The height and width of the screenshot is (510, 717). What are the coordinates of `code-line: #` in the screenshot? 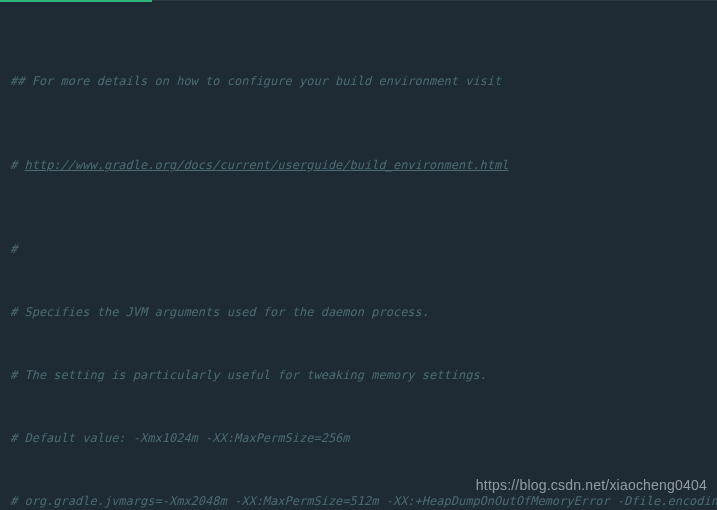 It's located at (364, 250).